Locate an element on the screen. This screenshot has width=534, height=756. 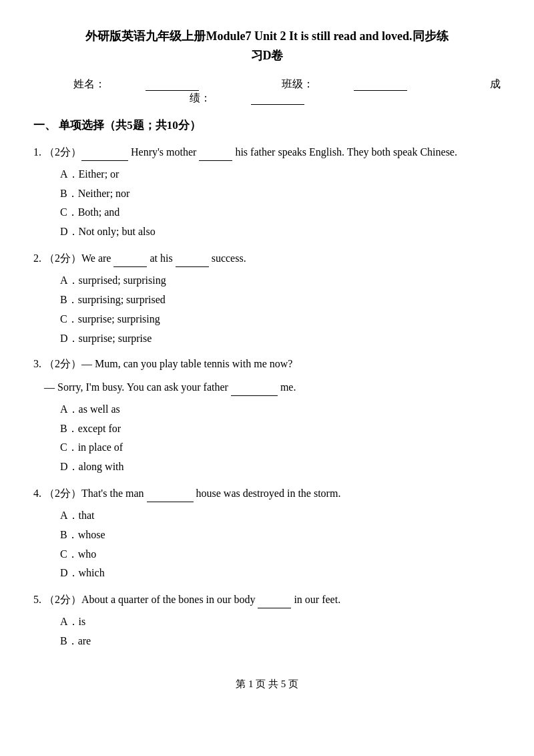
question-2-text: 2.（2分）We are at his success. is located at coordinates (267, 258).